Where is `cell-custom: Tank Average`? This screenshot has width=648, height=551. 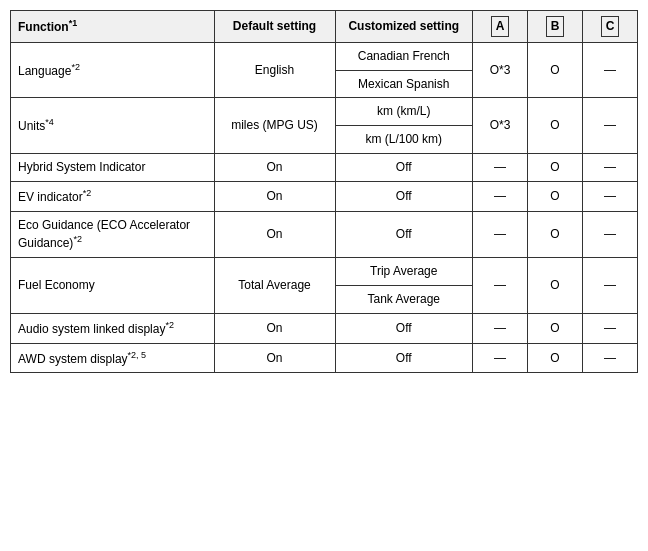
cell-custom: Tank Average is located at coordinates (404, 299).